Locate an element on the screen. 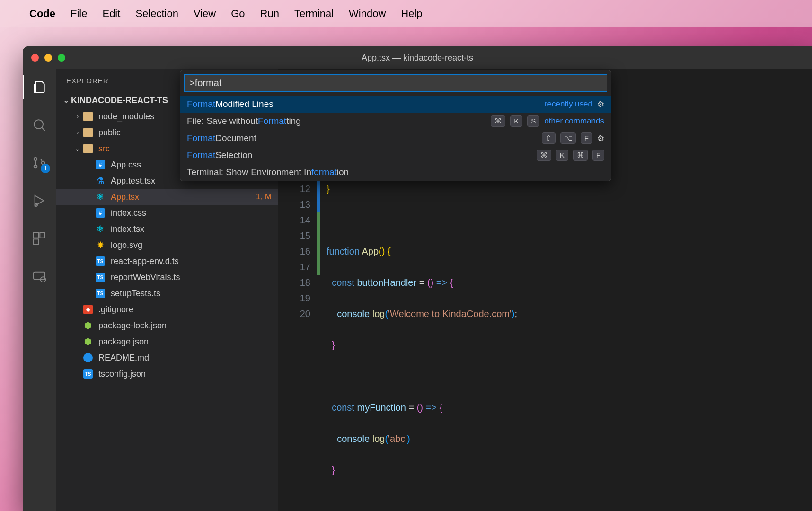 The height and width of the screenshot is (511, 812). tree-item-label: index.tsx is located at coordinates (191, 229).